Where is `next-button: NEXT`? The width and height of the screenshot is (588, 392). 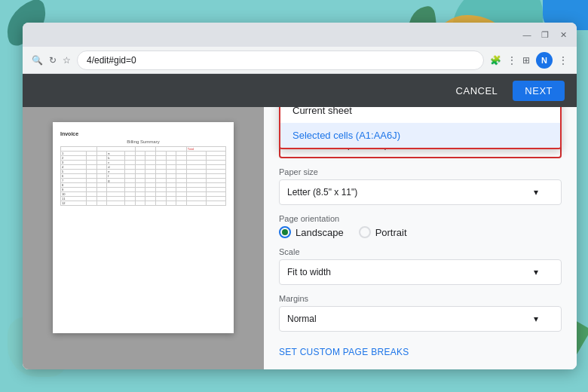 next-button: NEXT is located at coordinates (538, 90).